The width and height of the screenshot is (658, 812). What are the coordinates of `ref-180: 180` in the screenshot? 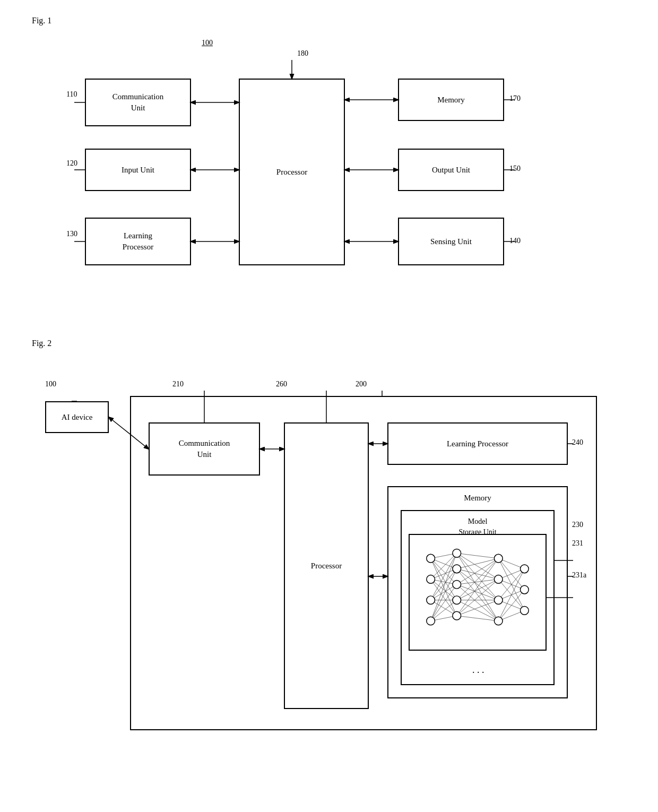 It's located at (302, 54).